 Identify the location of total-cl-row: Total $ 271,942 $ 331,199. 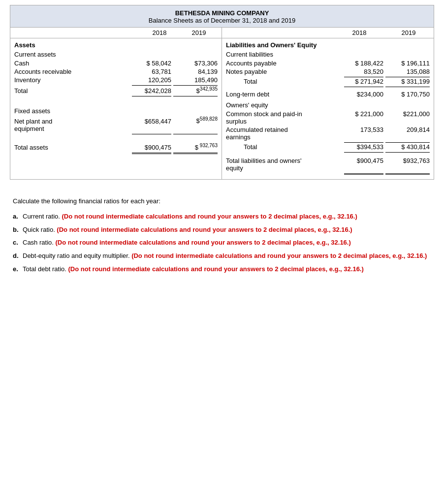
(328, 82).